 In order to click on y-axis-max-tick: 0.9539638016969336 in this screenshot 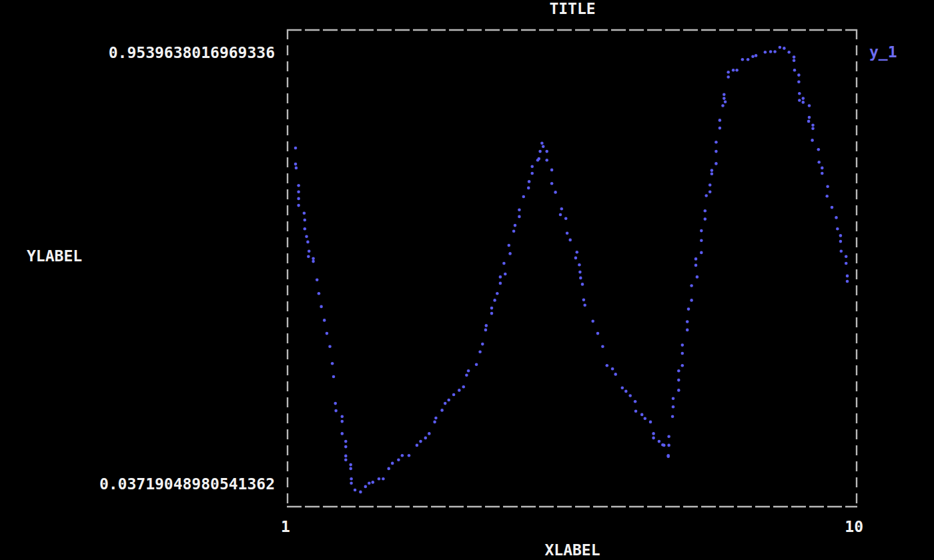, I will do `click(181, 53)`.